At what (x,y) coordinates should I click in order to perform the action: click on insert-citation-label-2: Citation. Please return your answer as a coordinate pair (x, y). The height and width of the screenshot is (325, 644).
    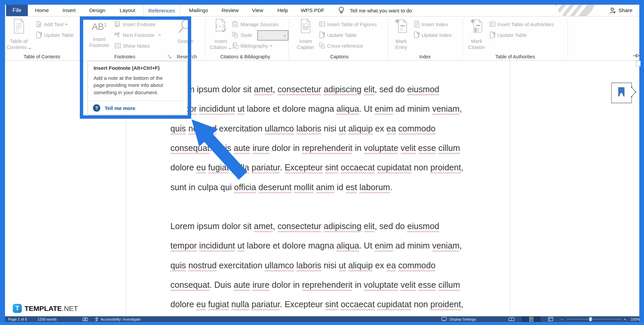
    Looking at the image, I should click on (221, 47).